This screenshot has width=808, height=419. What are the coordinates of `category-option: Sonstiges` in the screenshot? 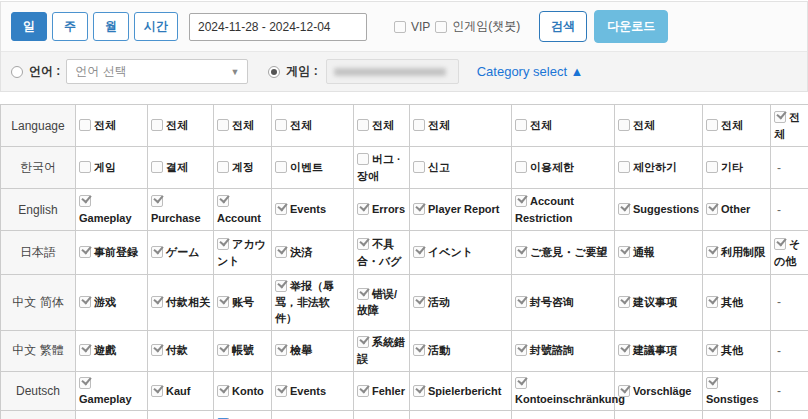 It's located at (732, 391).